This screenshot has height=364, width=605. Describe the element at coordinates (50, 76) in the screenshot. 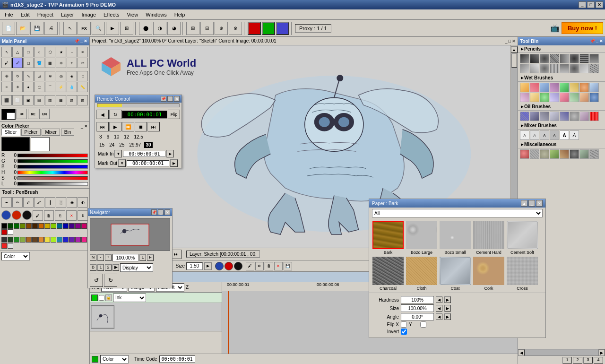

I see `tool-warp: ≋` at that location.